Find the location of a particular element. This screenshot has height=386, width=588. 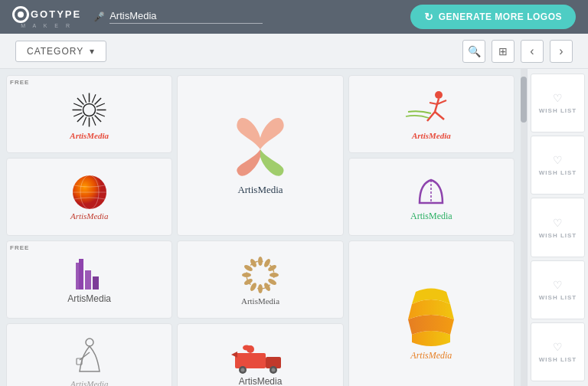

logo-text: GOTYPE is located at coordinates (56, 14).